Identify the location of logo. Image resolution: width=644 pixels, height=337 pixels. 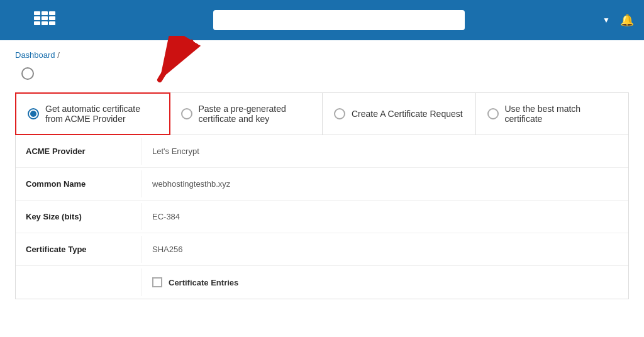
(48, 20).